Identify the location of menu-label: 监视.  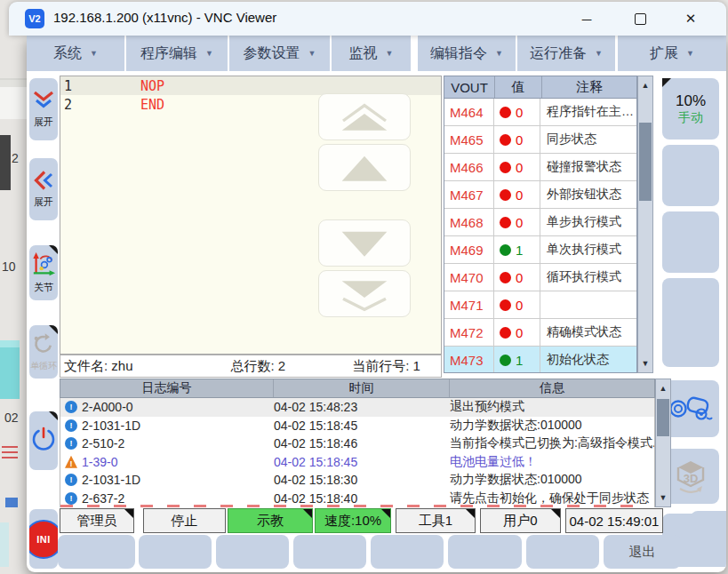
(364, 53).